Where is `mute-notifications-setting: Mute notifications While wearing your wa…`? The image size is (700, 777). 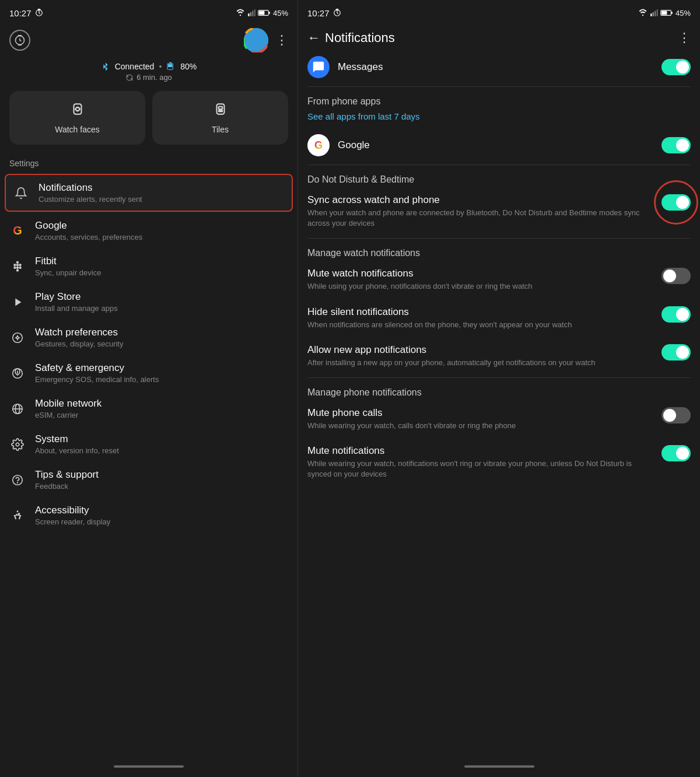 mute-notifications-setting: Mute notifications While wearing your wa… is located at coordinates (499, 462).